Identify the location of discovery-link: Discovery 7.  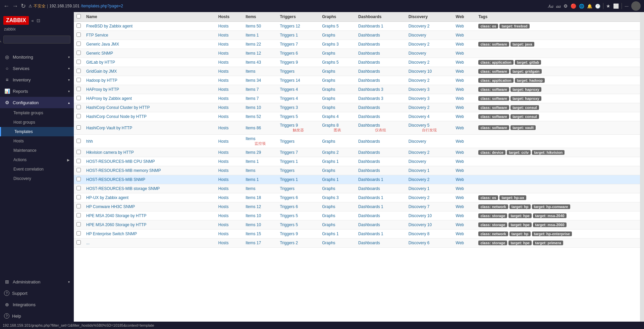
(419, 207).